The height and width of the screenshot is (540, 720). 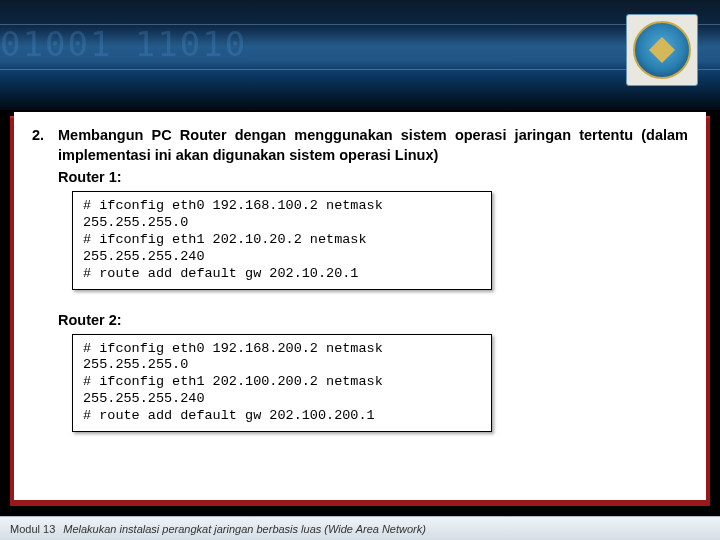 What do you see at coordinates (360, 146) in the screenshot?
I see `list-item: 2. Membangun PC Router dengan menggunaka…` at bounding box center [360, 146].